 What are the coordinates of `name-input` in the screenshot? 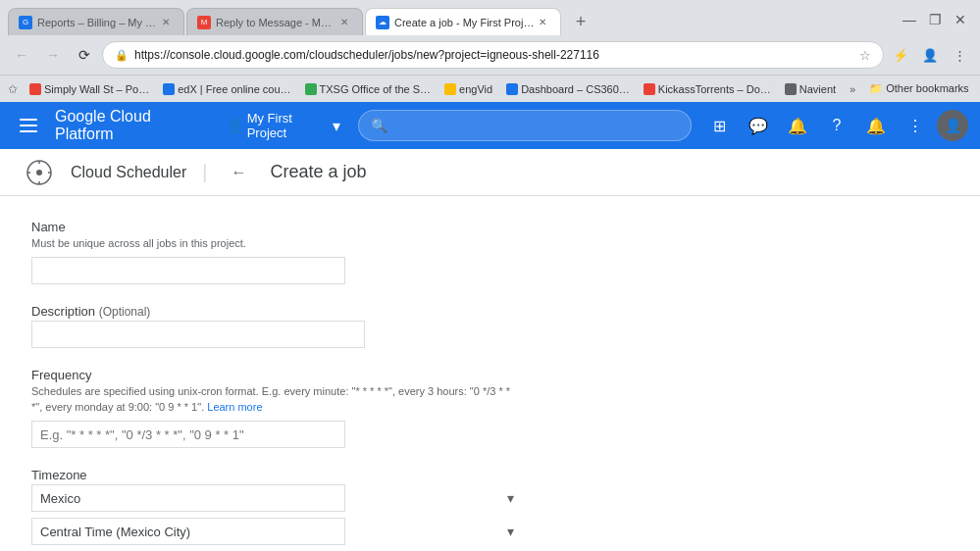 It's located at (188, 271).